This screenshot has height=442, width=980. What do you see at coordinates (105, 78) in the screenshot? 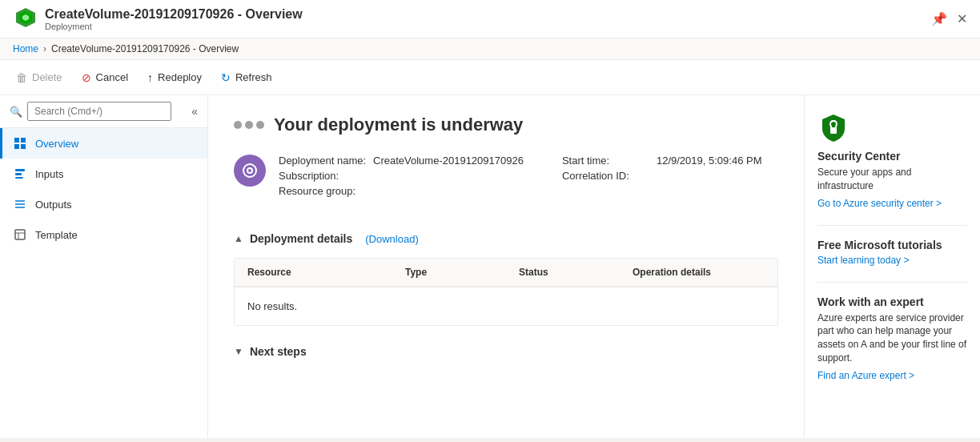
I see `cancel-button: ⊘ Cancel` at bounding box center [105, 78].